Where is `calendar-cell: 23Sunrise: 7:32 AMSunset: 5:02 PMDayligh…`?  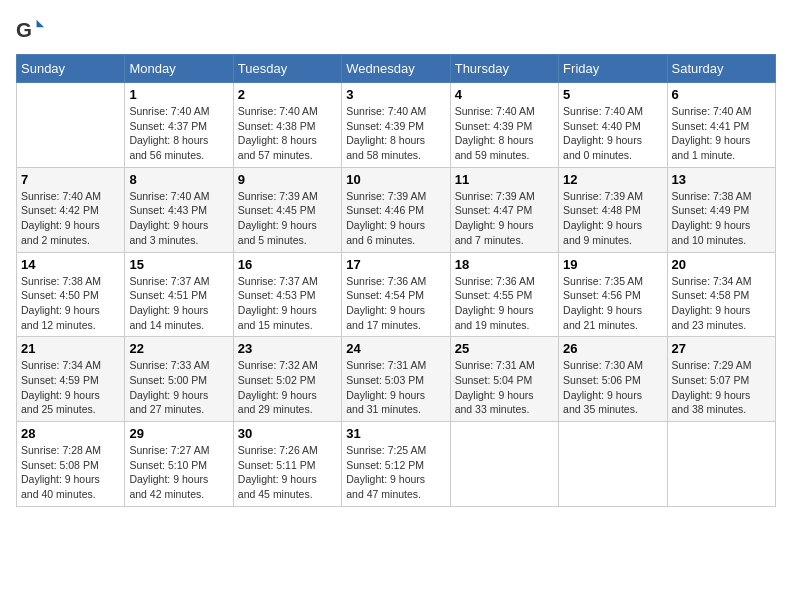 calendar-cell: 23Sunrise: 7:32 AMSunset: 5:02 PMDayligh… is located at coordinates (287, 380).